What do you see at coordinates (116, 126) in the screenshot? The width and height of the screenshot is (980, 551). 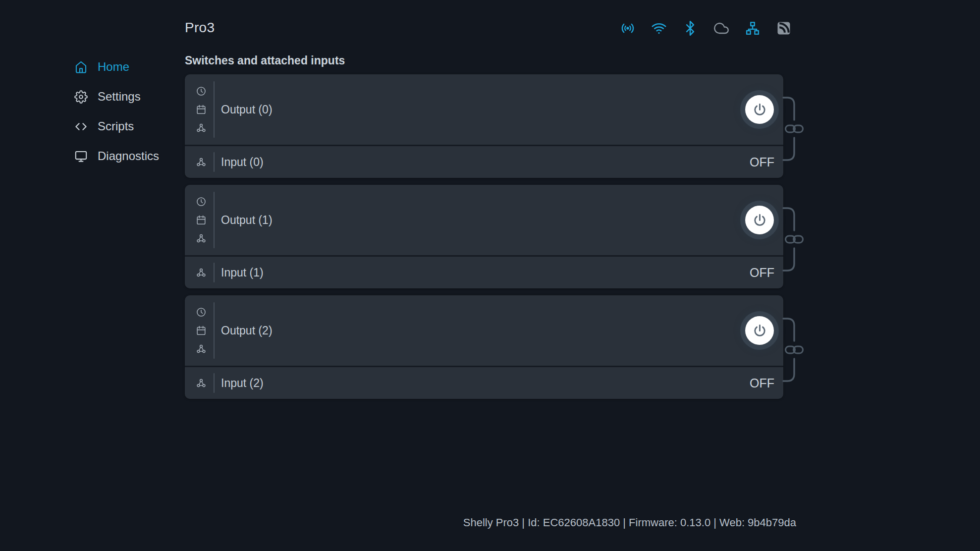 I see `sidebar-label: Scripts` at bounding box center [116, 126].